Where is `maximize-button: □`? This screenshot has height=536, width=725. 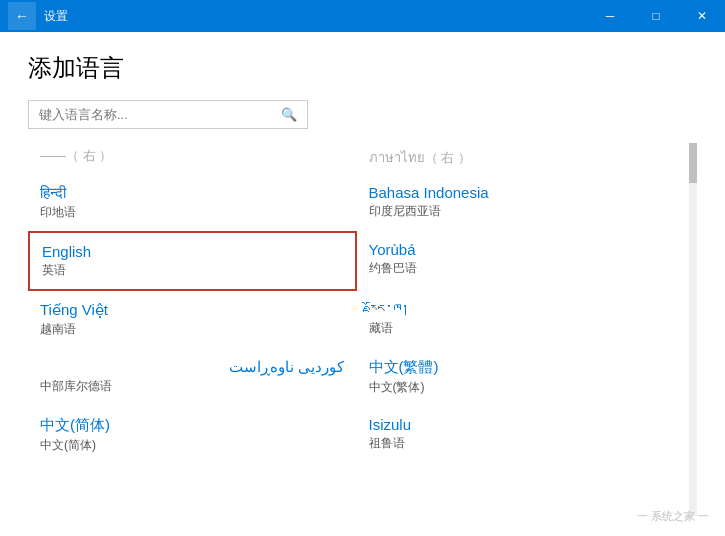 maximize-button: □ is located at coordinates (656, 16).